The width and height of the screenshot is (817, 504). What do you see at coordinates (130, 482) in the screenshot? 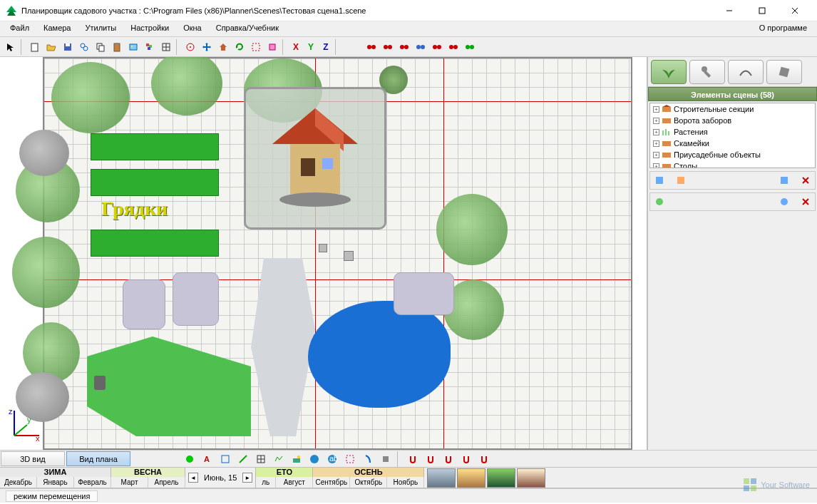
I see `month: Март` at bounding box center [130, 482].